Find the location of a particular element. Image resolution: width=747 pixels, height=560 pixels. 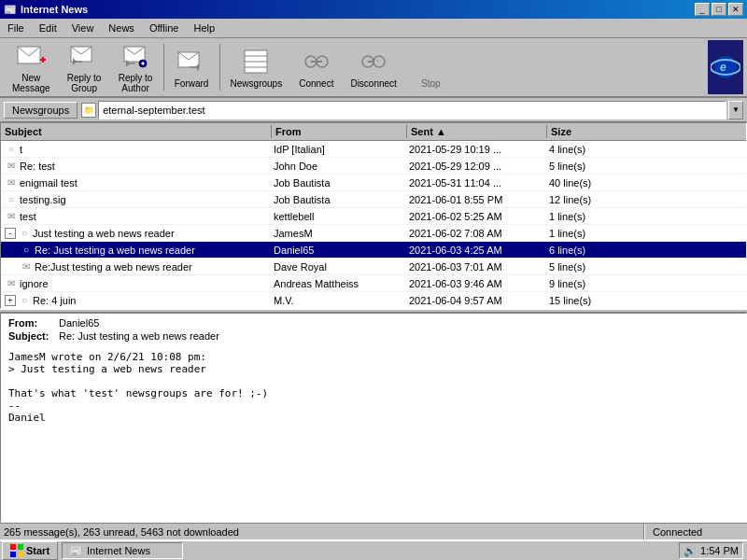

menu-view: View is located at coordinates (83, 28).